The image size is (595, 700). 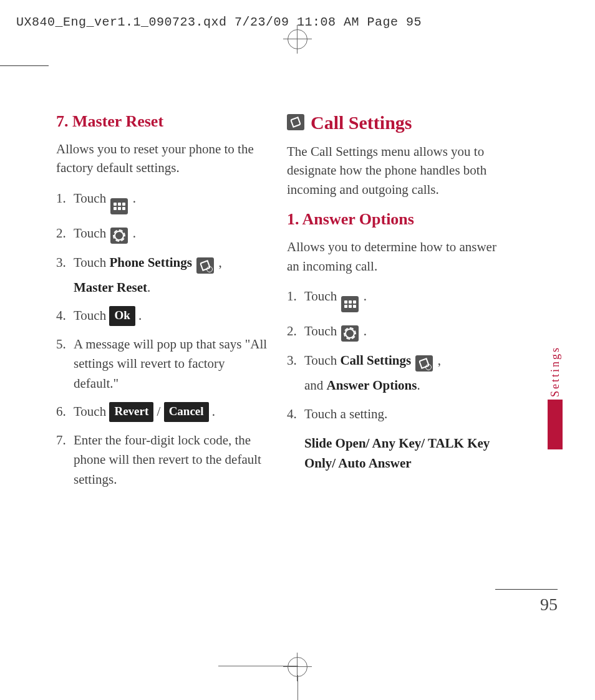 I want to click on step-7: Enter the four-digit lock code, the phon…, so click(x=162, y=460).